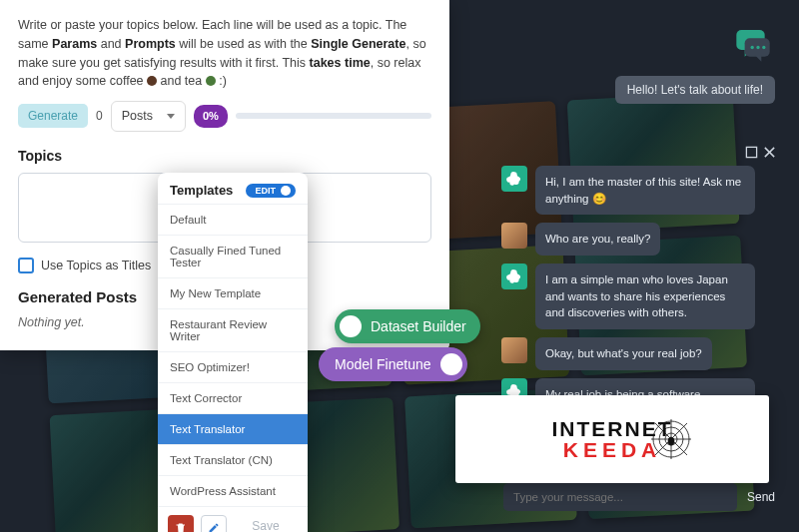 This screenshot has height=532, width=799. I want to click on toggle-knob-icon, so click(286, 191).